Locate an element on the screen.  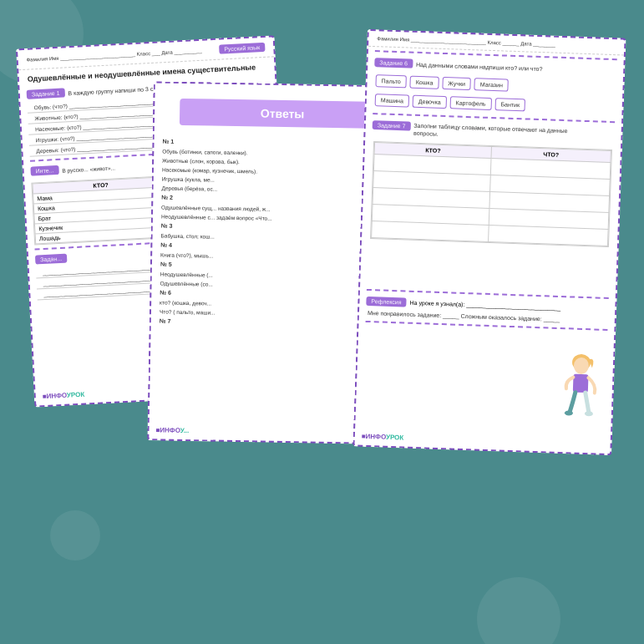
answers-title: Ответы is located at coordinates (282, 114).